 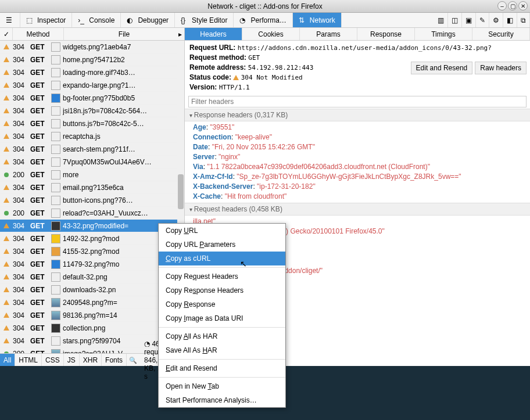 What do you see at coordinates (501, 34) in the screenshot?
I see `tab-security: Security` at bounding box center [501, 34].